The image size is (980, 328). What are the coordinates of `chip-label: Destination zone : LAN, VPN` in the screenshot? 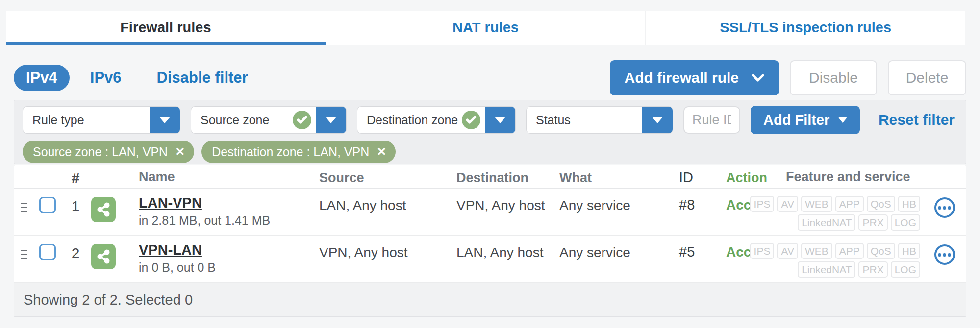 It's located at (290, 152).